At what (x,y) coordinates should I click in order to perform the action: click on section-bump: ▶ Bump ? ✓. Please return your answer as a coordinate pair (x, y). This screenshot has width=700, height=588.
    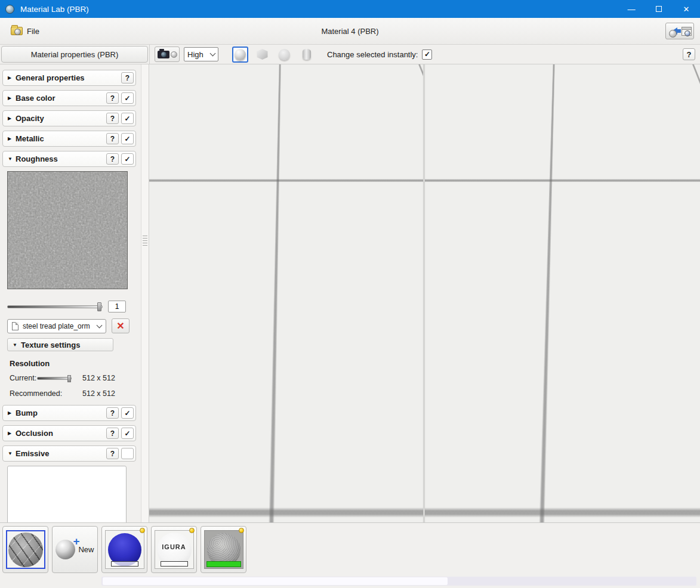
    Looking at the image, I should click on (69, 413).